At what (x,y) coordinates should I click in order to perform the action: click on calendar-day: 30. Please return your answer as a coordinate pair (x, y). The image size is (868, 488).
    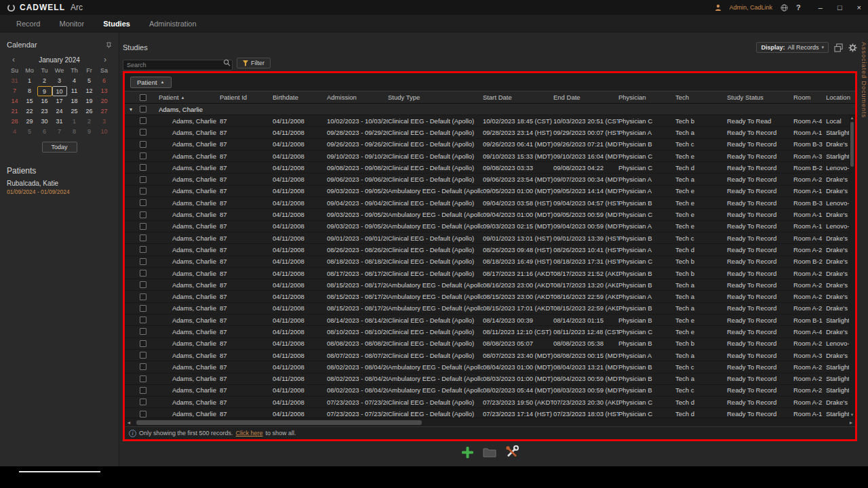
    Looking at the image, I should click on (45, 122).